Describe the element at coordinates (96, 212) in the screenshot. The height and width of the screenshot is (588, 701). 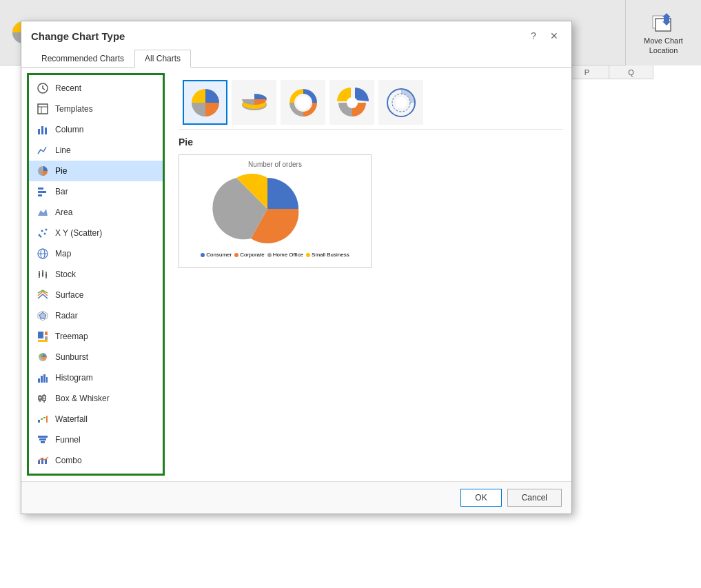
I see `chart-list-item-area: Area` at that location.